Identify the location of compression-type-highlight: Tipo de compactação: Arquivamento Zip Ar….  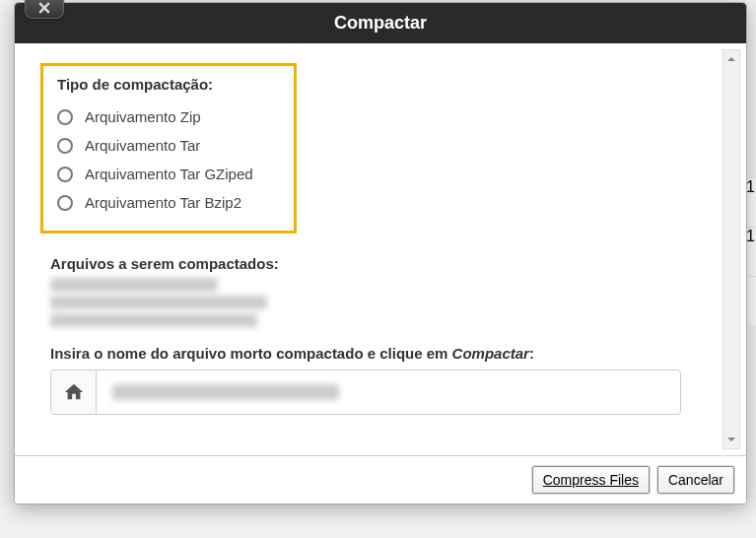
(169, 148).